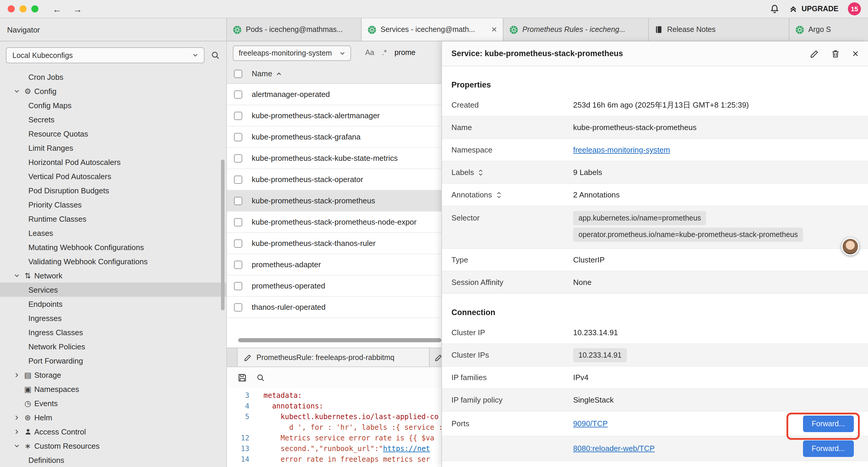 The height and width of the screenshot is (467, 868). Describe the element at coordinates (113, 403) in the screenshot. I see `sidebar-item-events: ◷Events` at that location.